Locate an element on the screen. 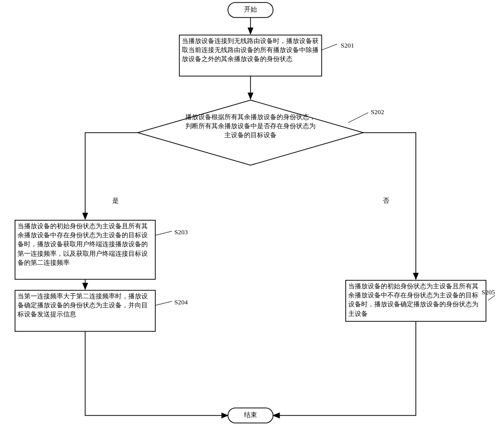 The height and width of the screenshot is (448, 501). terminal-start: 开始 is located at coordinates (250, 10).